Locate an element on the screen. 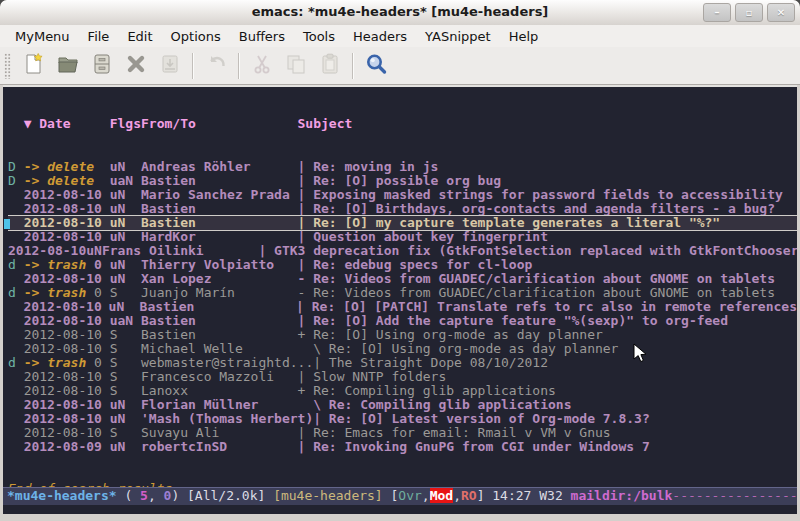 This screenshot has height=521, width=800. search-button is located at coordinates (376, 66).